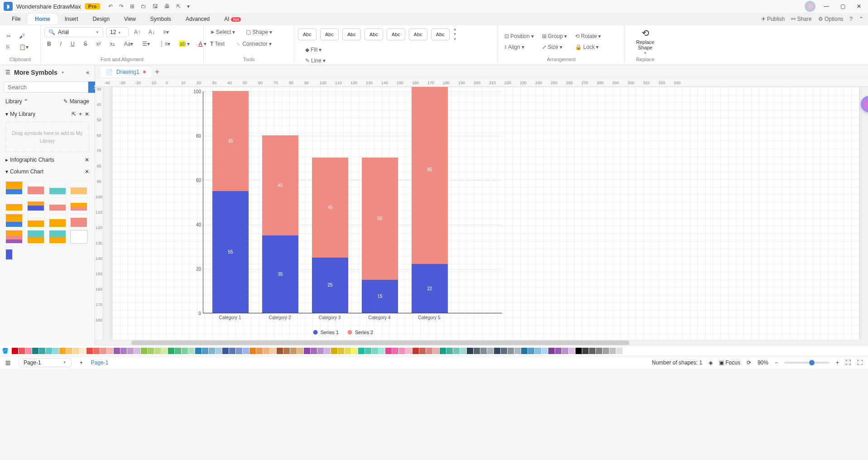  What do you see at coordinates (9, 36) in the screenshot?
I see `cut-icon: ✂` at bounding box center [9, 36].